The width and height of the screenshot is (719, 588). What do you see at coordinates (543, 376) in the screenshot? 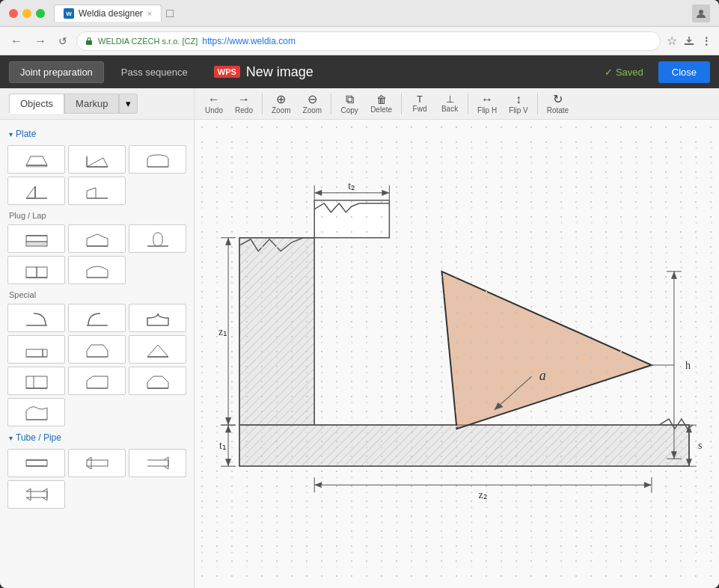
I see `svg-text: a` at bounding box center [543, 376].